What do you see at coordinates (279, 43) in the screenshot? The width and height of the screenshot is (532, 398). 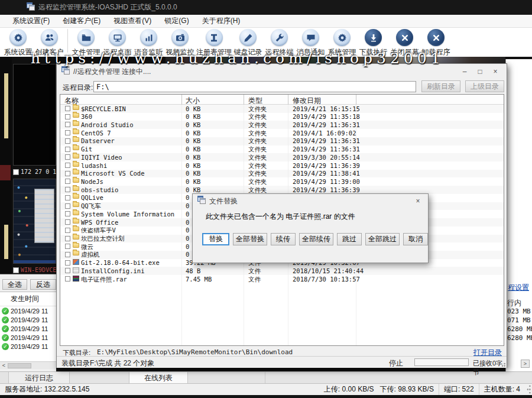 I see `toolbar-item-remote-terminal: 远程终端` at bounding box center [279, 43].